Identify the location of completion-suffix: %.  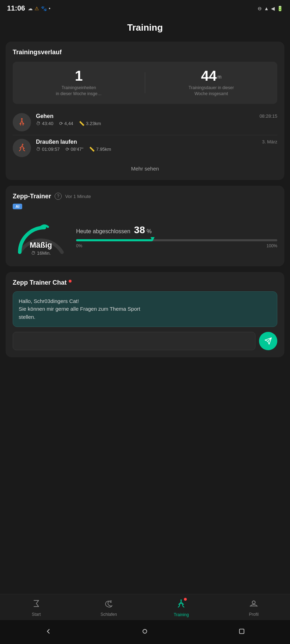
(149, 231).